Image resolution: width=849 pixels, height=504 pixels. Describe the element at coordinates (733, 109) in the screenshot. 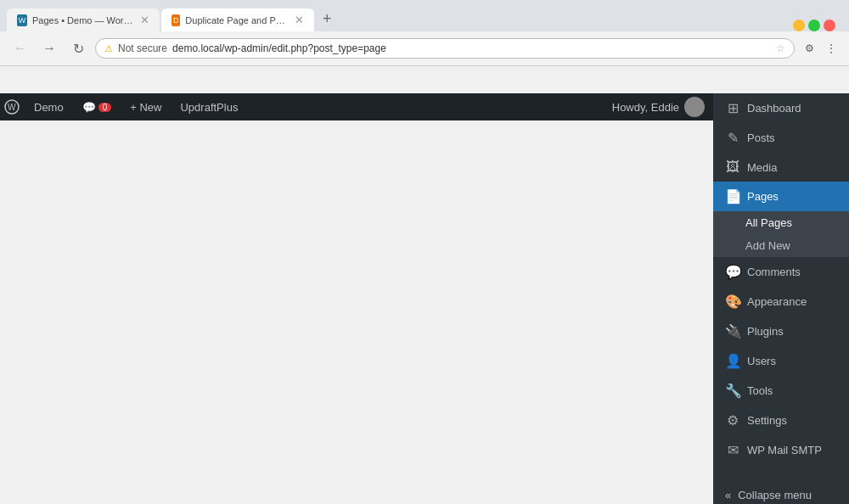

I see `dashboard-icon: ⊞` at that location.